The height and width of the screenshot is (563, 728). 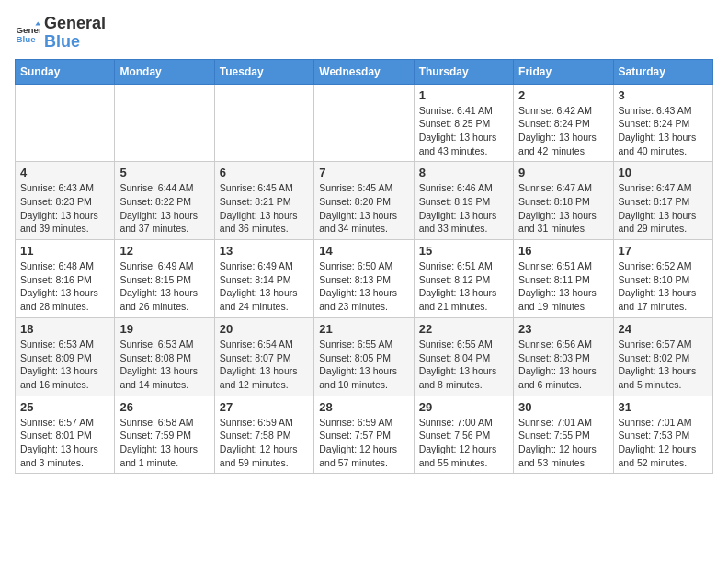 I want to click on calendar-cell-4: 1Sunrise: 6:41 AMSunset: 8:25 PMDaylight…, so click(x=463, y=123).